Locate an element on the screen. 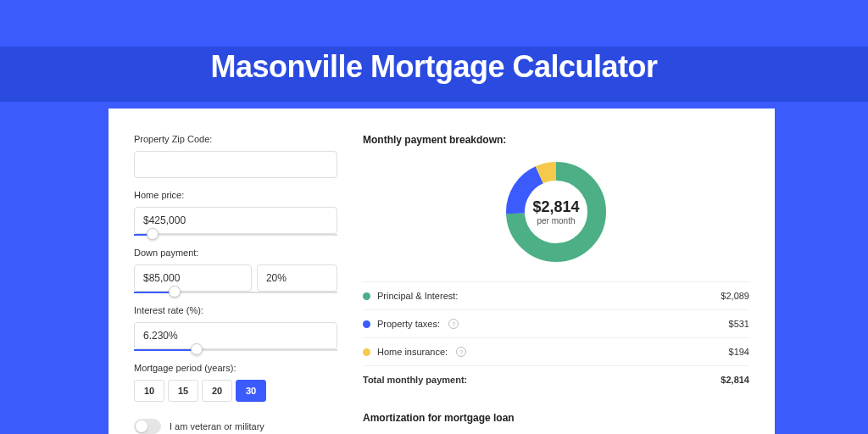  legend-row-insurance: Home insurance: ? $194 is located at coordinates (556, 351).